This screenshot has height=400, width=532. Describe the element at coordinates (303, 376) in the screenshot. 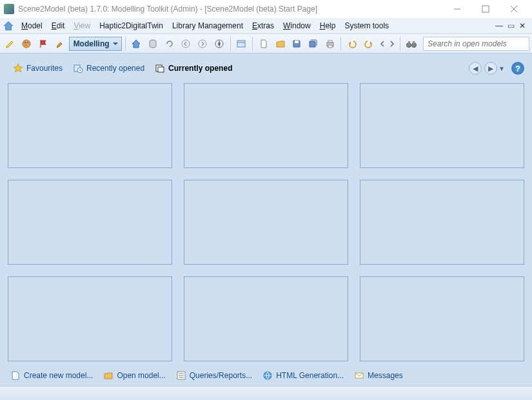

I see `action-html-generation: HTML Generation...` at that location.